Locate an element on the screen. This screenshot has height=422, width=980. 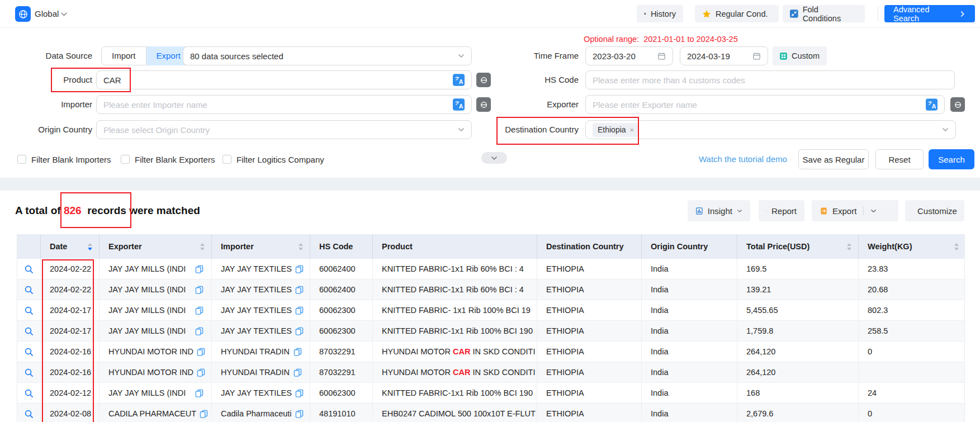
product-input is located at coordinates (278, 80).